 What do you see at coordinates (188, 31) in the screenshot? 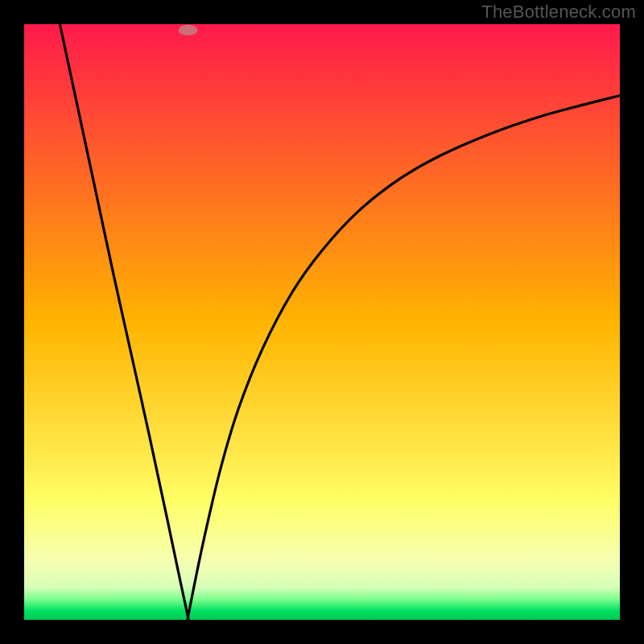
I see `optimal-marker` at bounding box center [188, 31].